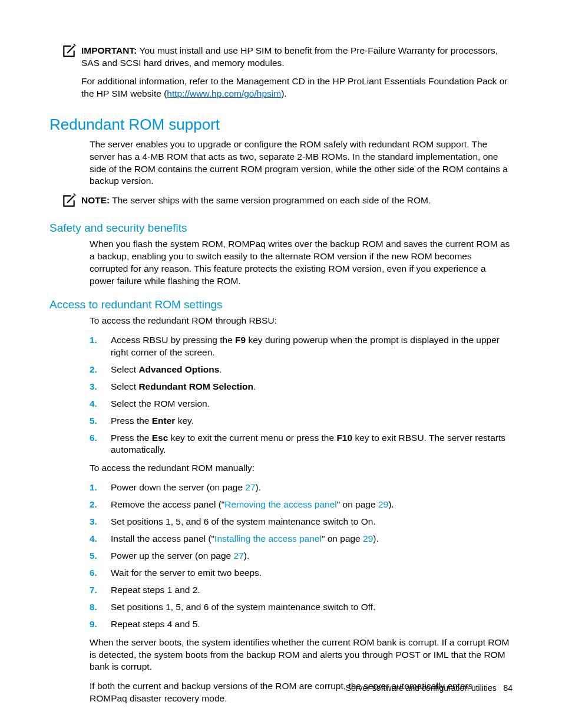  I want to click on list-item: 7.Repeat steps 1 and 2., so click(301, 591).